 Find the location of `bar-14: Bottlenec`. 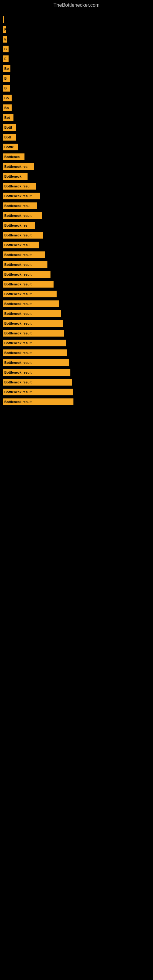

bar-14: Bottlenec is located at coordinates (14, 157).